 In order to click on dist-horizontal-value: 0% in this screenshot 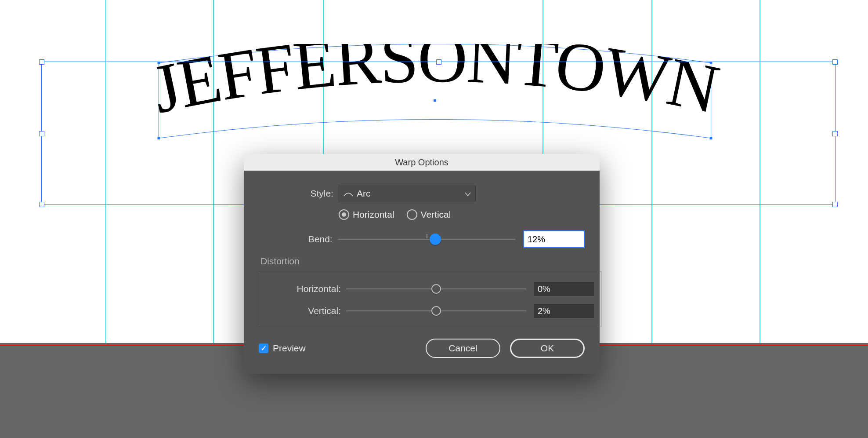, I will do `click(564, 289)`.